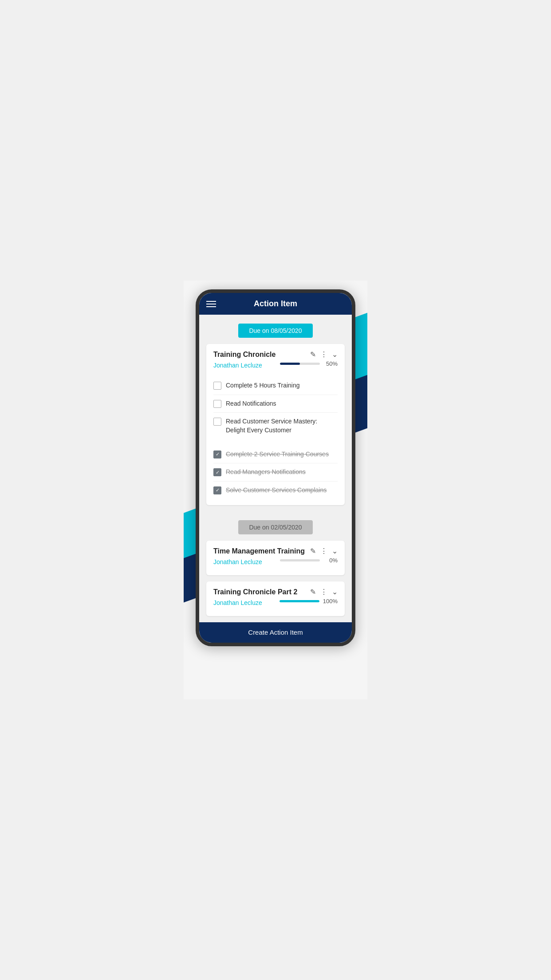  Describe the element at coordinates (276, 304) in the screenshot. I see `app-header: Action Item` at that location.